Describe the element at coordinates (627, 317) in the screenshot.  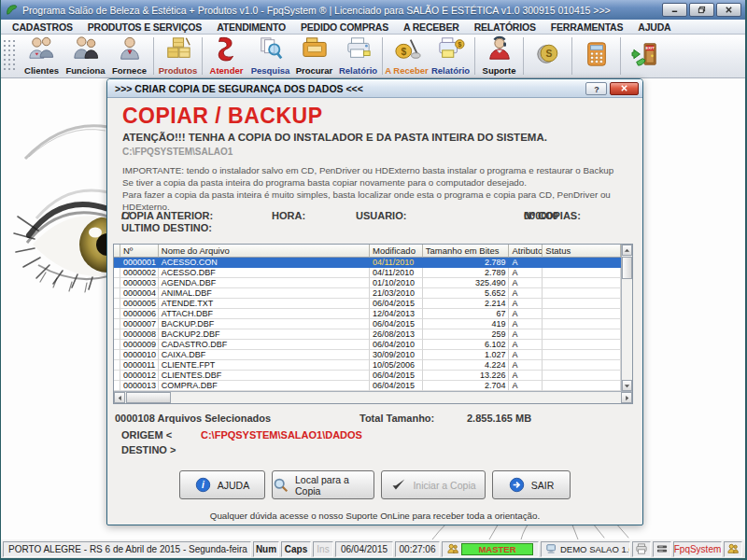
I see `vertical-scrollbar` at that location.